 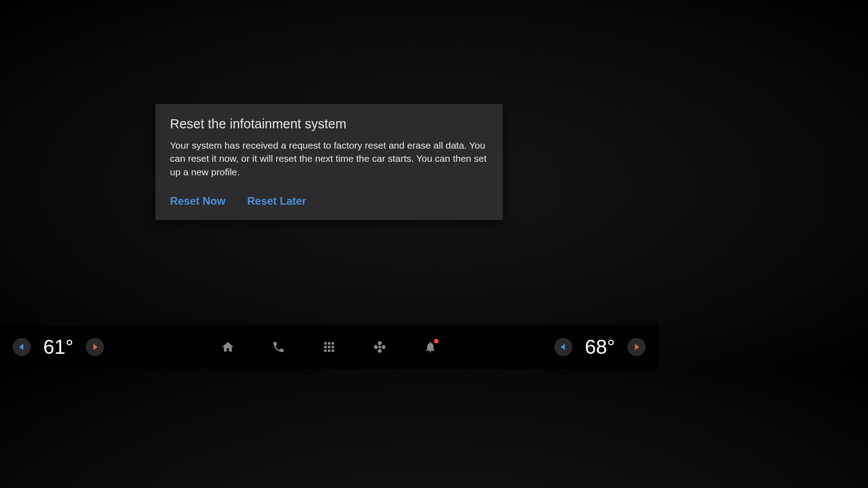 What do you see at coordinates (563, 347) in the screenshot?
I see `right-temp-decrease-button` at bounding box center [563, 347].